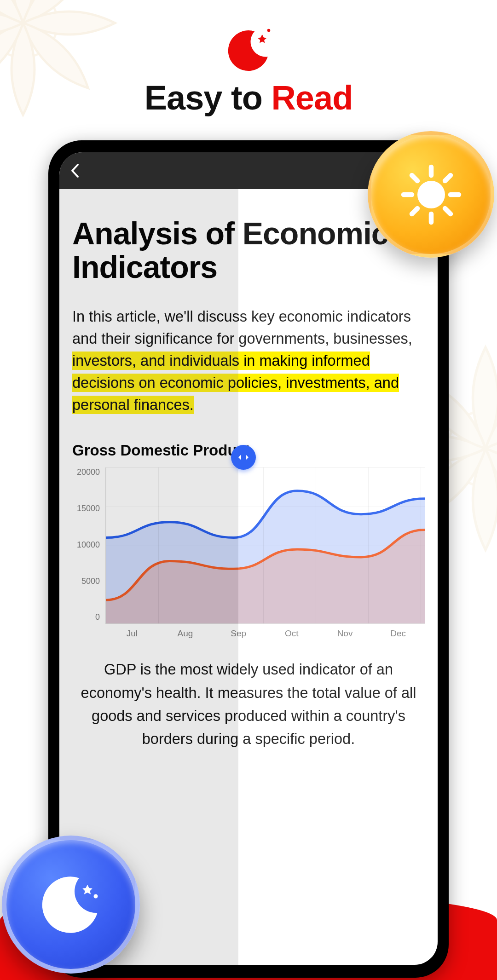 Image resolution: width=497 pixels, height=980 pixels. What do you see at coordinates (248, 361) in the screenshot?
I see `article-intro: In this article, we'll discuss key econo…` at bounding box center [248, 361].